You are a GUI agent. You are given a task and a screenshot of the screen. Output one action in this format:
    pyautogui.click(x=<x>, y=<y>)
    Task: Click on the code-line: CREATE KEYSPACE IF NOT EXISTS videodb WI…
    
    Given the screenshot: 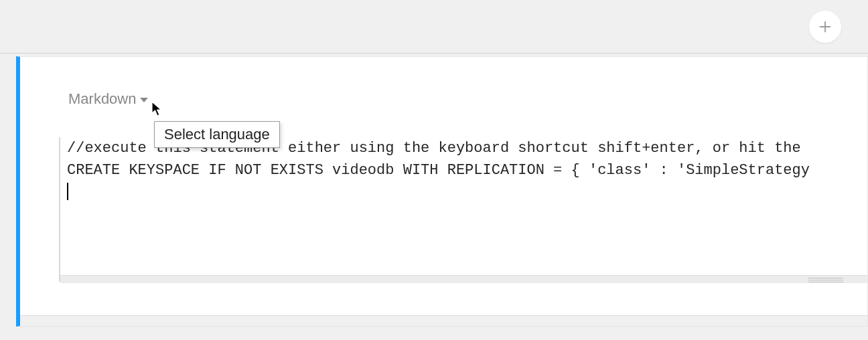 What is the action you would take?
    pyautogui.click(x=467, y=170)
    